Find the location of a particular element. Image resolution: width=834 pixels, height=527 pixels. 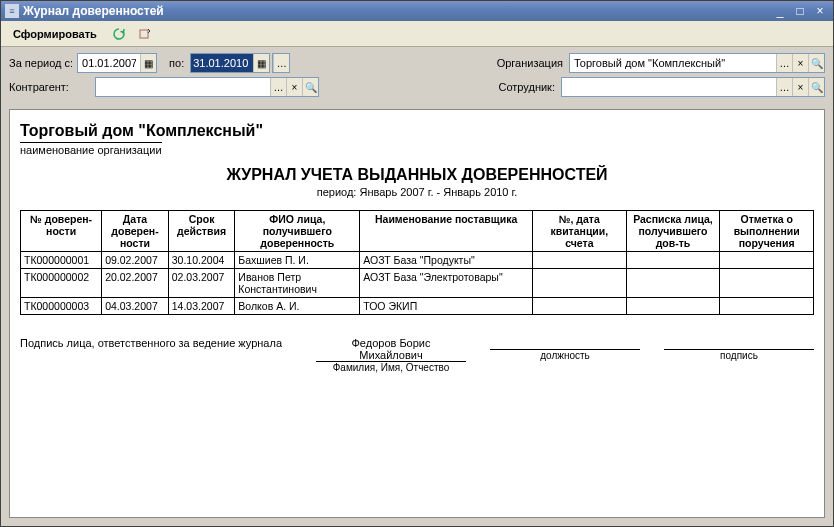

signature-name-caption: Фамилия, Имя, Отчество is located at coordinates (391, 368).